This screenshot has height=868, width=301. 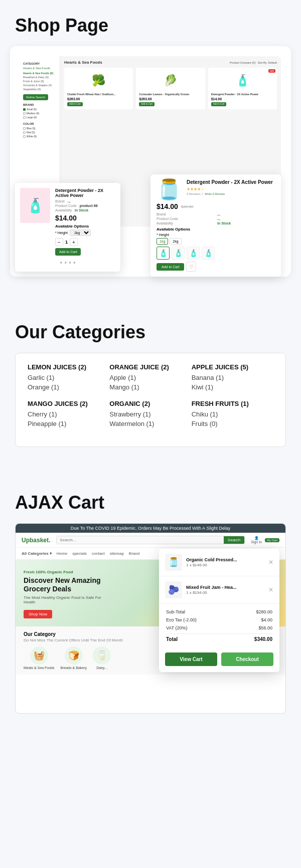 I want to click on list-item: Garlic (1), so click(x=68, y=378).